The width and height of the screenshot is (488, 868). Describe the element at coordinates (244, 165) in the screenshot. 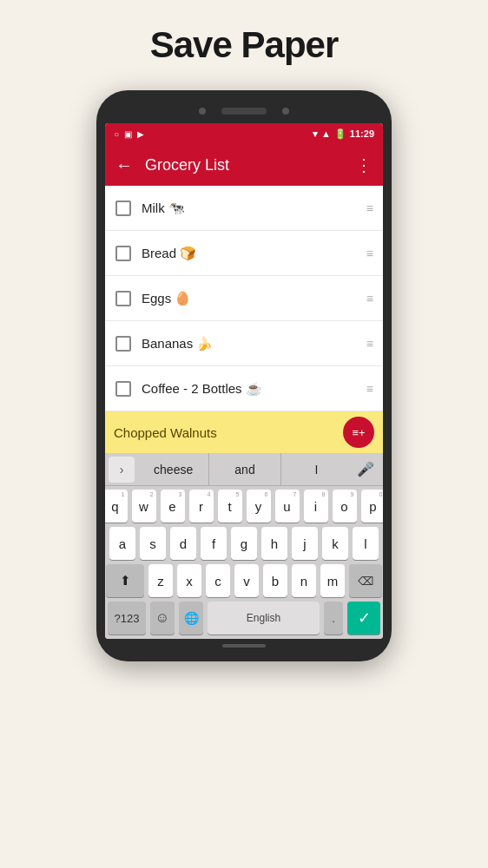

I see `app-bar-title: Grocery List` at that location.